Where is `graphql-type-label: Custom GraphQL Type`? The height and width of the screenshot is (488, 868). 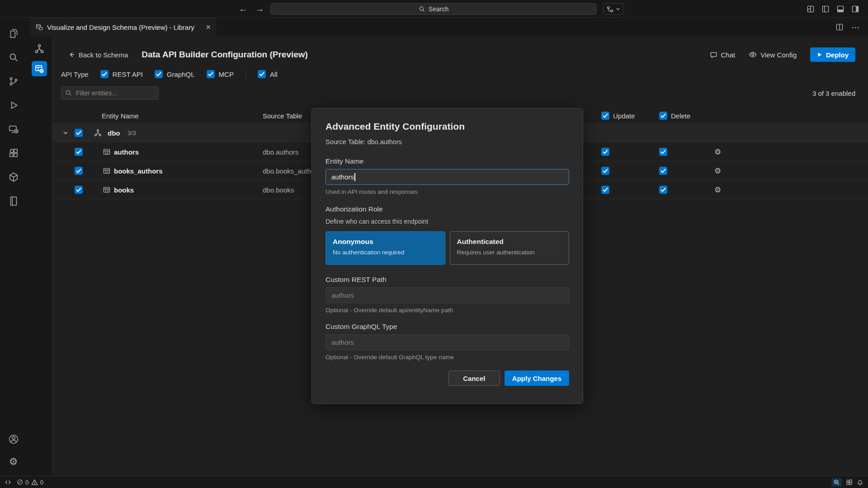
graphql-type-label: Custom GraphQL Type is located at coordinates (448, 327).